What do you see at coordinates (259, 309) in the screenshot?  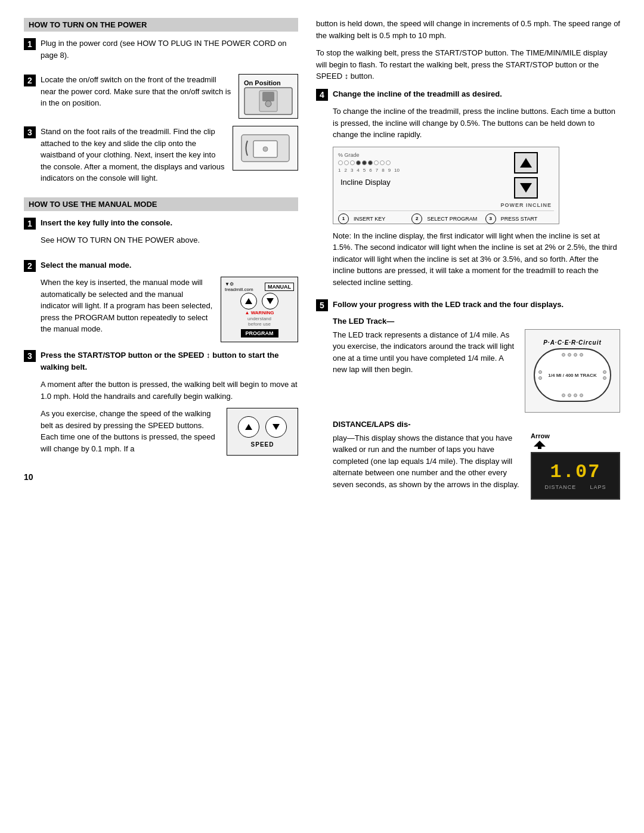 I see `console-illustration: ▼⚙ treadmill.com MANUAL` at bounding box center [259, 309].